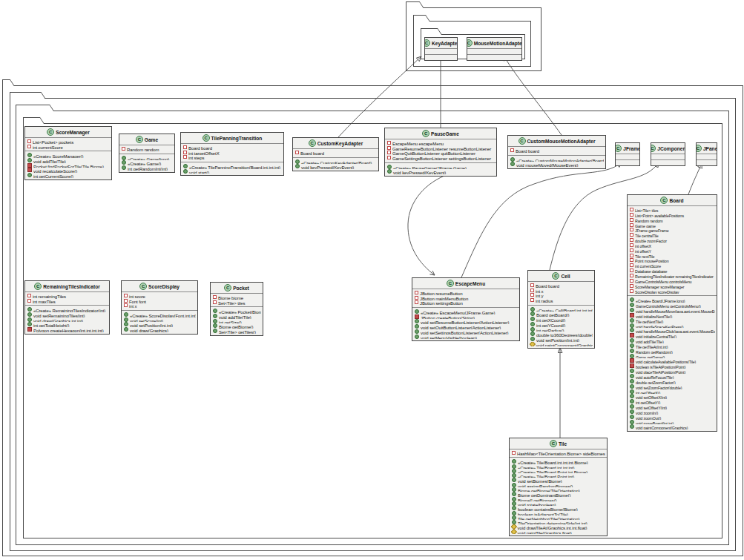 This screenshot has height=560, width=744. What do you see at coordinates (550, 325) in the screenshot?
I see `member-text: int getYCoord()` at bounding box center [550, 325].